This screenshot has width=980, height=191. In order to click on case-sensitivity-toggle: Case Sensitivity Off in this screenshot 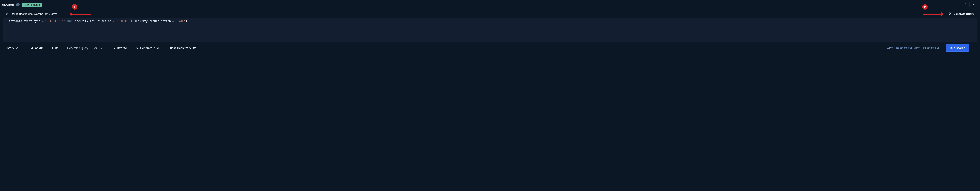, I will do `click(183, 48)`.